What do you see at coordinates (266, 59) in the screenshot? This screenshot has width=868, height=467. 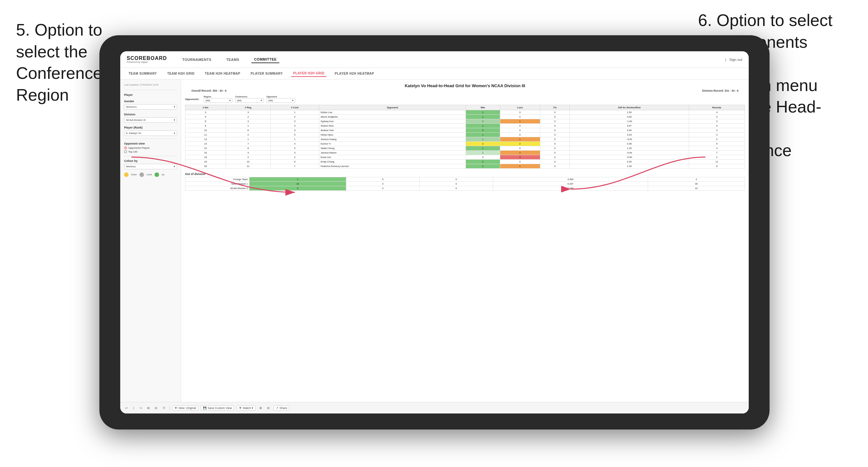 I see `nav-committee: COMMITTEE` at bounding box center [266, 59].